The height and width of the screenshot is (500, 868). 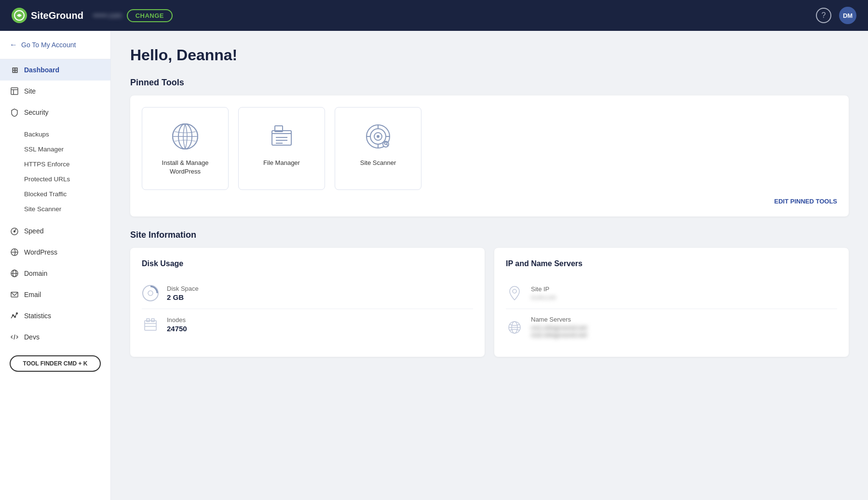 I want to click on sidebar-label-statistics: Statistics, so click(x=38, y=316).